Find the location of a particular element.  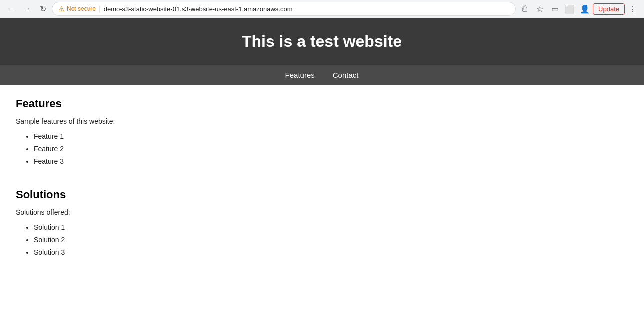

update-button: Update is located at coordinates (609, 9).